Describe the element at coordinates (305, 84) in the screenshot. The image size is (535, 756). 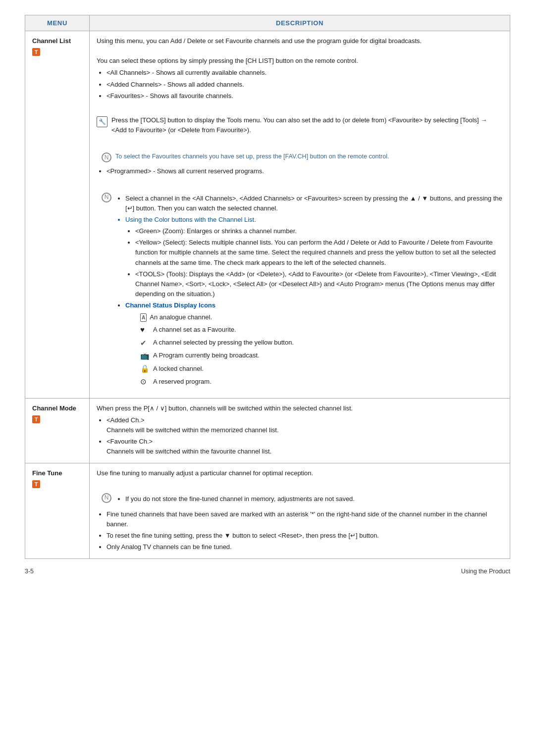
I see `channel-list-bullets: <All Channels> - Shows all currently ava…` at that location.